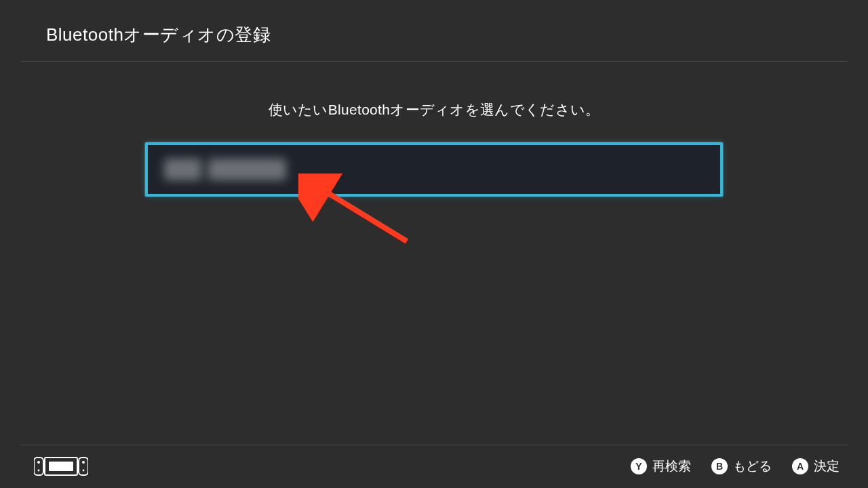 The width and height of the screenshot is (868, 488). Describe the element at coordinates (434, 445) in the screenshot. I see `footer-divider` at that location.